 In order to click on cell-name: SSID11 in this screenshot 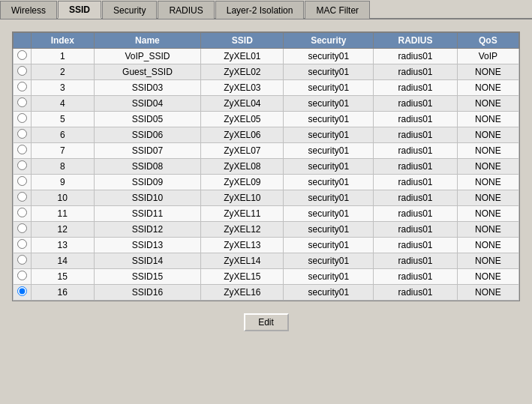, I will do `click(147, 214)`.